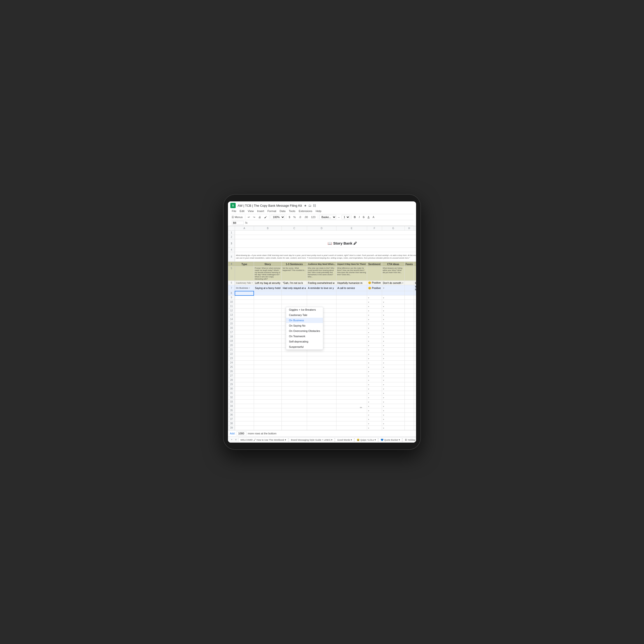  Describe the element at coordinates (305, 347) in the screenshot. I see `dropdown-item-suspenseful: Suspenseful` at that location.